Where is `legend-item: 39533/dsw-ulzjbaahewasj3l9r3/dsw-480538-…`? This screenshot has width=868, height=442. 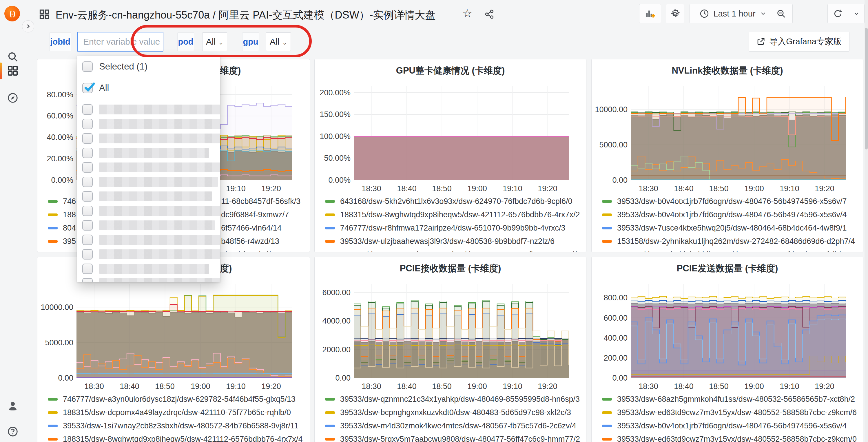
legend-item: 39533/dsw-ulzjbaahewasj3l9r3/dsw-480538-… is located at coordinates (440, 241).